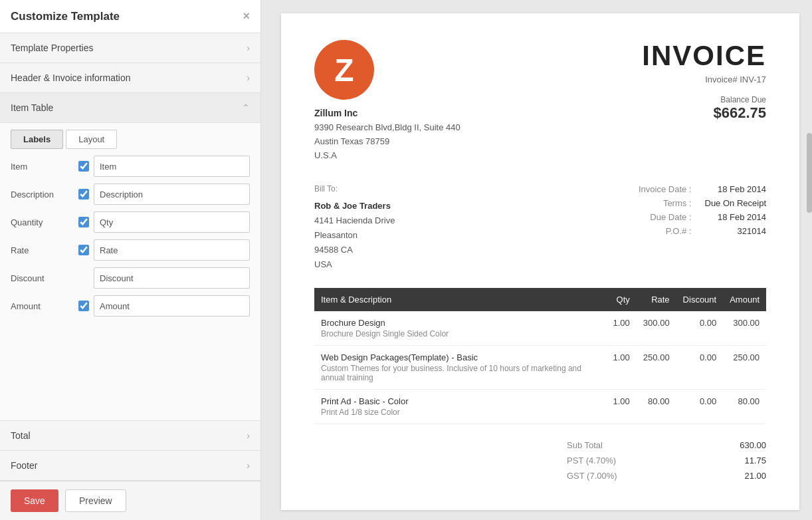  Describe the element at coordinates (696, 227) in the screenshot. I see `invoice-details-table: Invoice Date :18 Feb 2014Terms :Due On R…` at that location.